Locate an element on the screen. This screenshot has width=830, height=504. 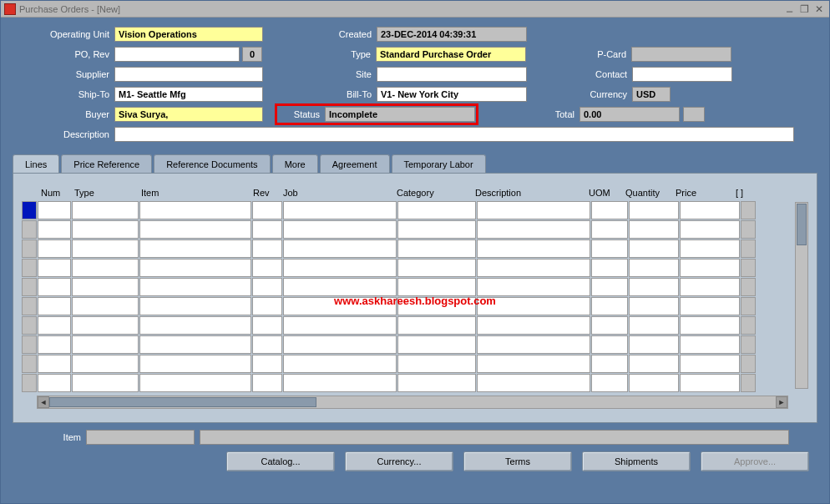
tab-temporary-labor: Temporary Labor is located at coordinates (439, 164).